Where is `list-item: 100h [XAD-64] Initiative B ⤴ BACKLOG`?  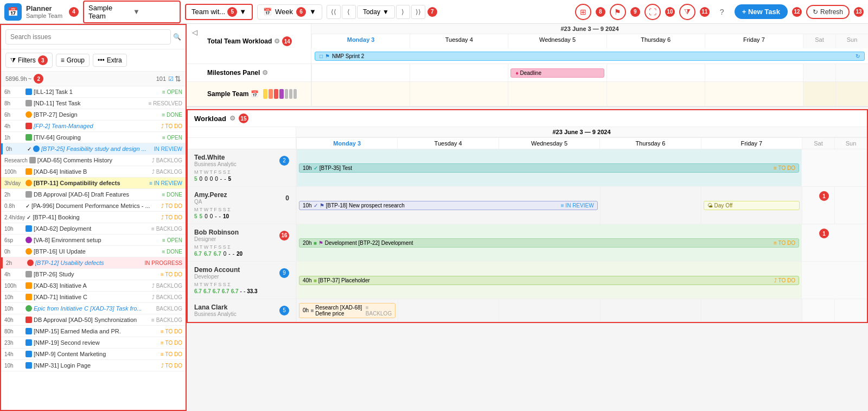
list-item: 100h [XAD-64] Initiative B ⤴ BACKLOG is located at coordinates (93, 172).